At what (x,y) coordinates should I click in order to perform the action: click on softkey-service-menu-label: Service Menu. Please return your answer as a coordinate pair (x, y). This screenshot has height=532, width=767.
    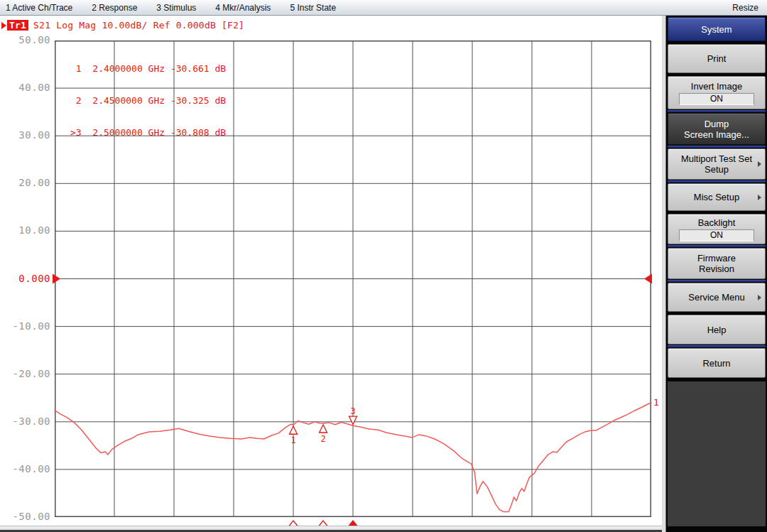
    Looking at the image, I should click on (716, 297).